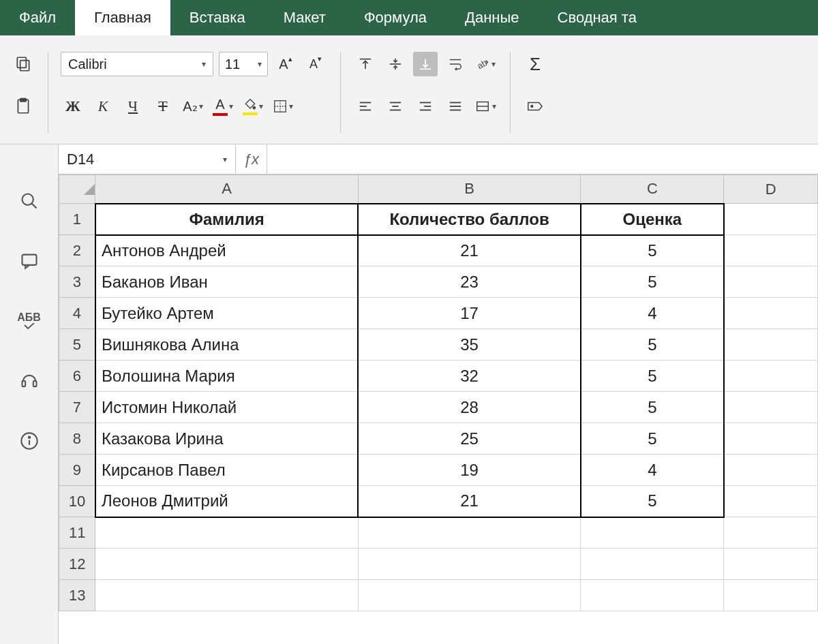 The width and height of the screenshot is (818, 644). Describe the element at coordinates (771, 345) in the screenshot. I see `cell-D5` at that location.